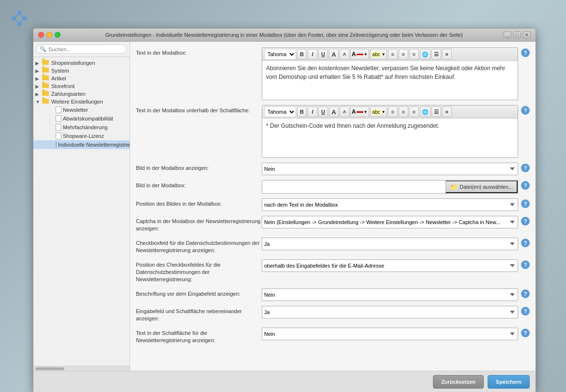 The image size is (566, 392). Describe the element at coordinates (436, 112) in the screenshot. I see `list-btn-2: ☰` at that location.